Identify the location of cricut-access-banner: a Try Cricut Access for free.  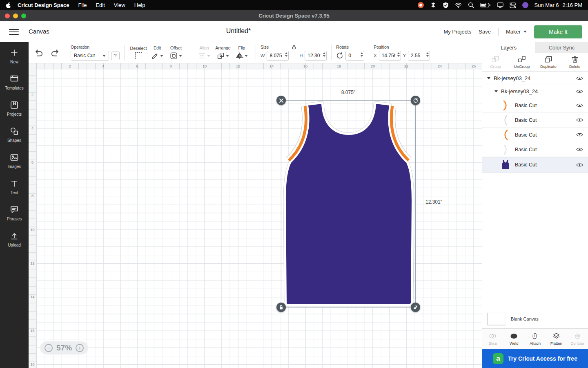
(535, 358).